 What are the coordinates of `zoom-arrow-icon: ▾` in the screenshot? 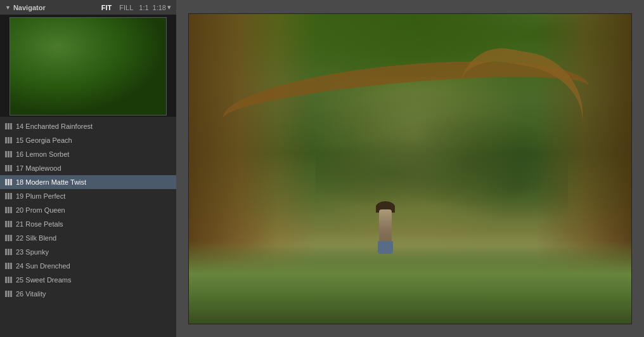 It's located at (169, 8).